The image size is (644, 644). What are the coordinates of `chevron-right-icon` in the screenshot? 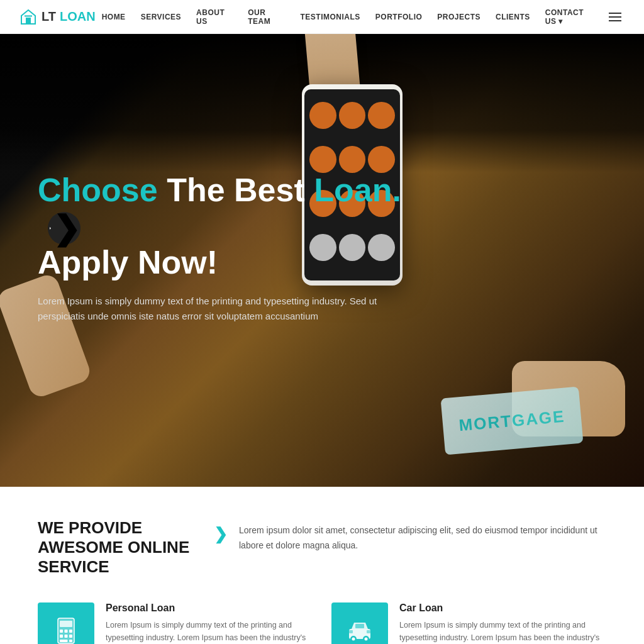 It's located at (50, 228).